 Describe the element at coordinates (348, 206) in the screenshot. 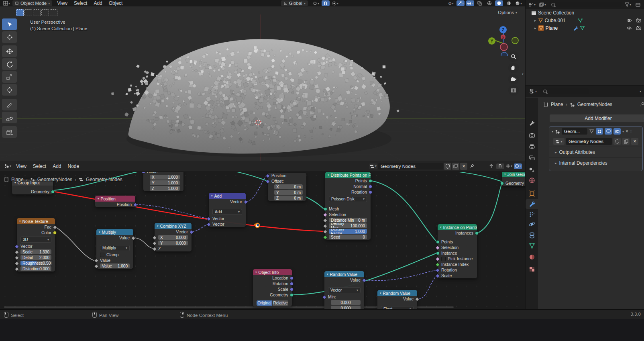

I see `node-distribute-points-on-faces: ▾Distribute Points on FacesPointsNormalR…` at that location.